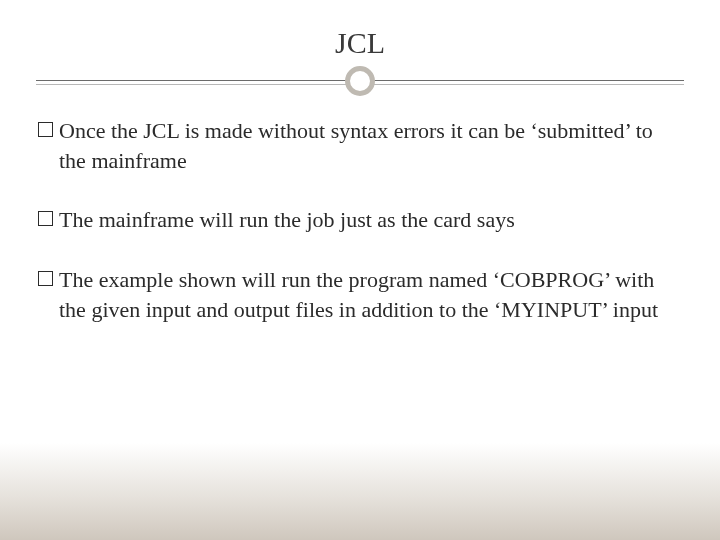 This screenshot has height=540, width=720. What do you see at coordinates (370, 294) in the screenshot?
I see `bullet-text: The example shown will run the program n…` at bounding box center [370, 294].